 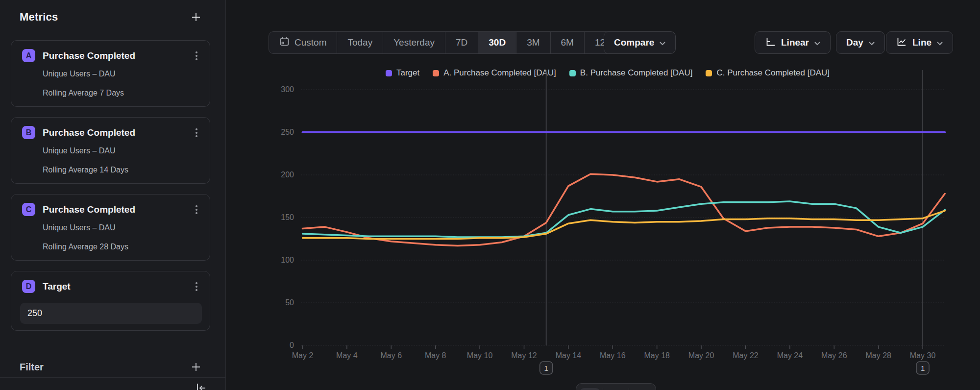 I want to click on target-card: D Target, so click(x=111, y=301).